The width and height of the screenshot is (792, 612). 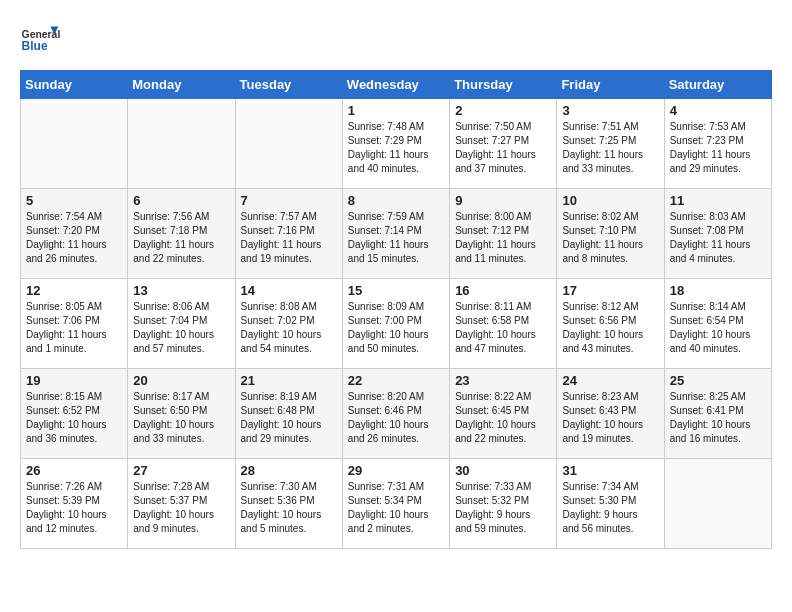 I want to click on day-info: Sunrise: 8:11 AM Sunset: 6:58 PM Dayligh…, so click(x=503, y=328).